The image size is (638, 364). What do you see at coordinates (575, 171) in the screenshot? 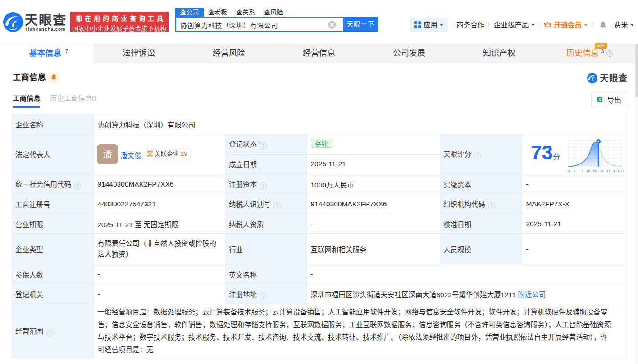
I see `svg-text: 1` at bounding box center [575, 171].